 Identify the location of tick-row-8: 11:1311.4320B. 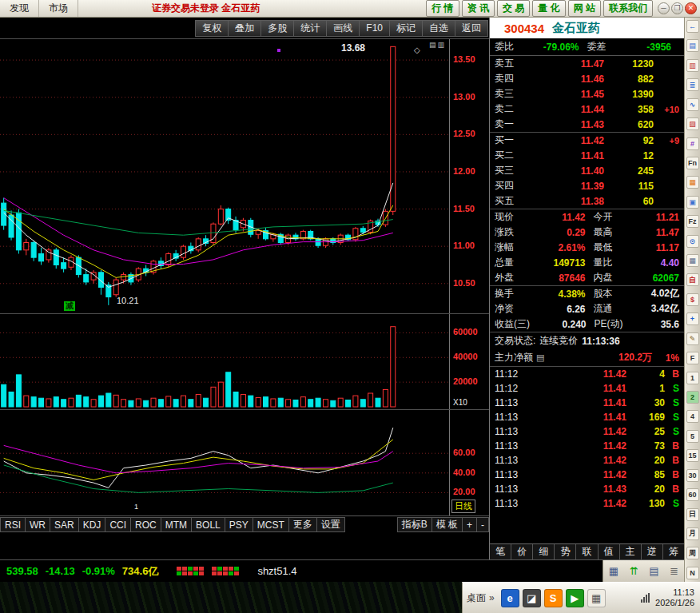
(587, 489).